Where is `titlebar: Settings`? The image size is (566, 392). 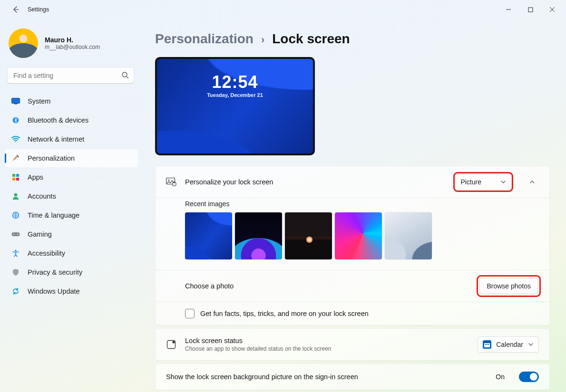
titlebar: Settings is located at coordinates (283, 10).